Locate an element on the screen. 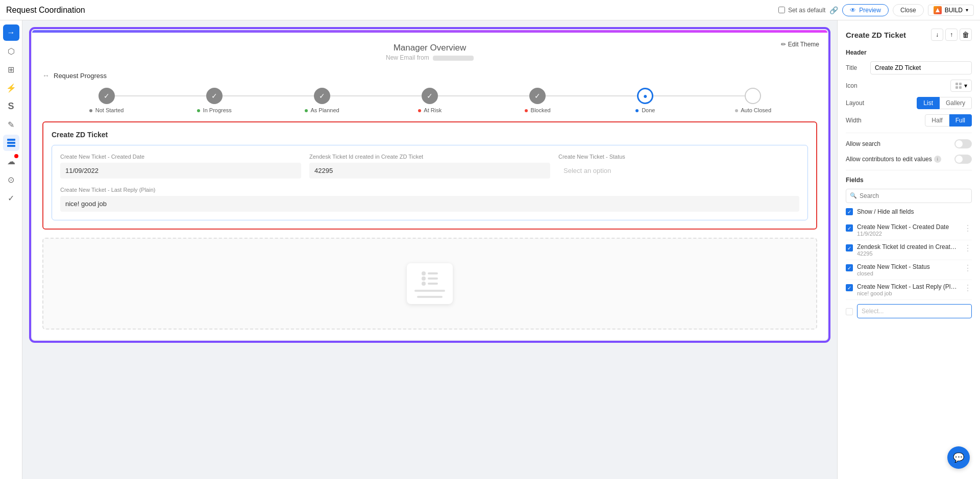 This screenshot has width=980, height=479. width-label: Width is located at coordinates (856, 120).